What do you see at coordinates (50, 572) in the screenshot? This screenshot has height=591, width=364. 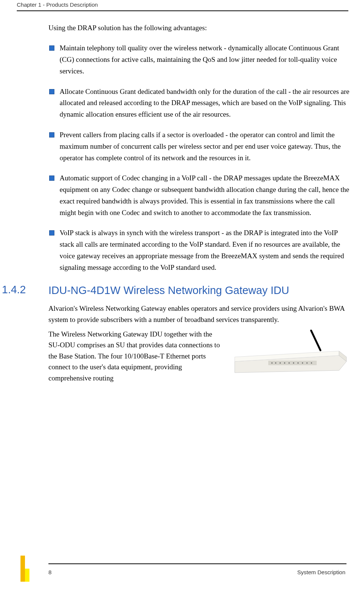 I see `page-number: 8` at bounding box center [50, 572].